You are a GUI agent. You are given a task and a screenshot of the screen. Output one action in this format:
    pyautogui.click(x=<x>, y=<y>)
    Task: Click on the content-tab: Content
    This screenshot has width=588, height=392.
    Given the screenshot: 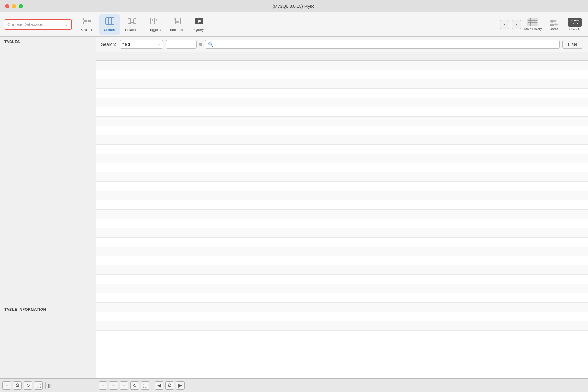 What is the action you would take?
    pyautogui.click(x=110, y=24)
    